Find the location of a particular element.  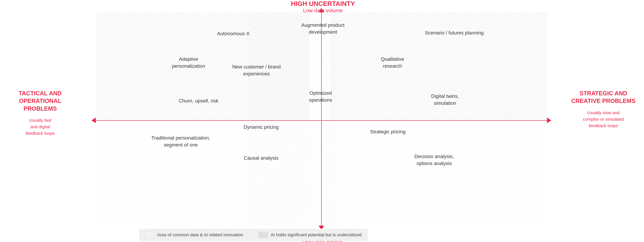

label-adaptive-personalization: Adaptivepersonalization is located at coordinates (188, 62).